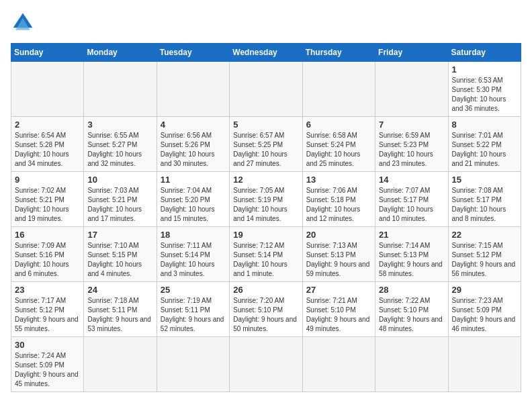 The width and height of the screenshot is (532, 411). What do you see at coordinates (266, 315) in the screenshot?
I see `day-info: Sunrise: 7:20 AM Sunset: 5:10 PM Dayligh…` at bounding box center [266, 315].